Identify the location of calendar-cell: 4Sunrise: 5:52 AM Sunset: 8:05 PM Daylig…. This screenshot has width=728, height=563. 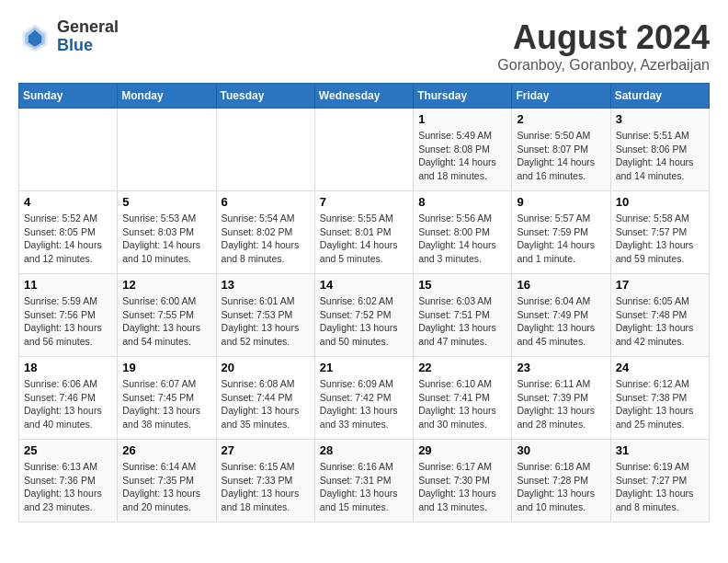
(68, 233).